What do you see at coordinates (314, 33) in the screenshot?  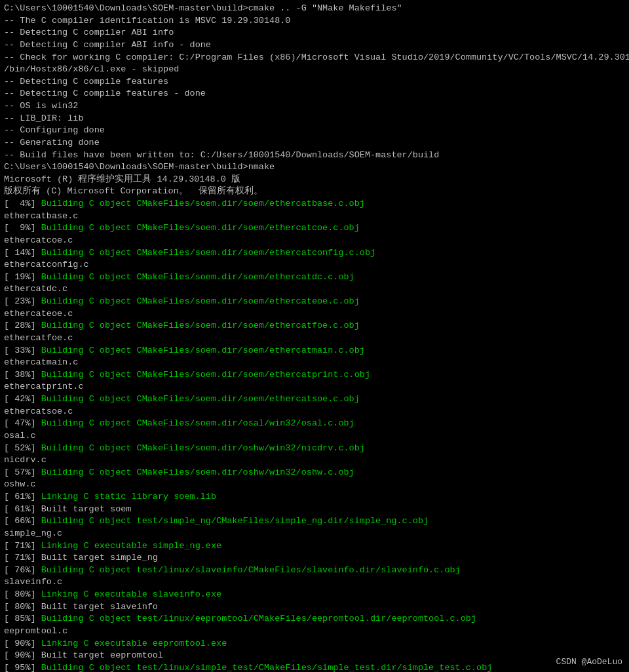 I see `terminal-line: -- Detecting C compiler ABI info` at bounding box center [314, 33].